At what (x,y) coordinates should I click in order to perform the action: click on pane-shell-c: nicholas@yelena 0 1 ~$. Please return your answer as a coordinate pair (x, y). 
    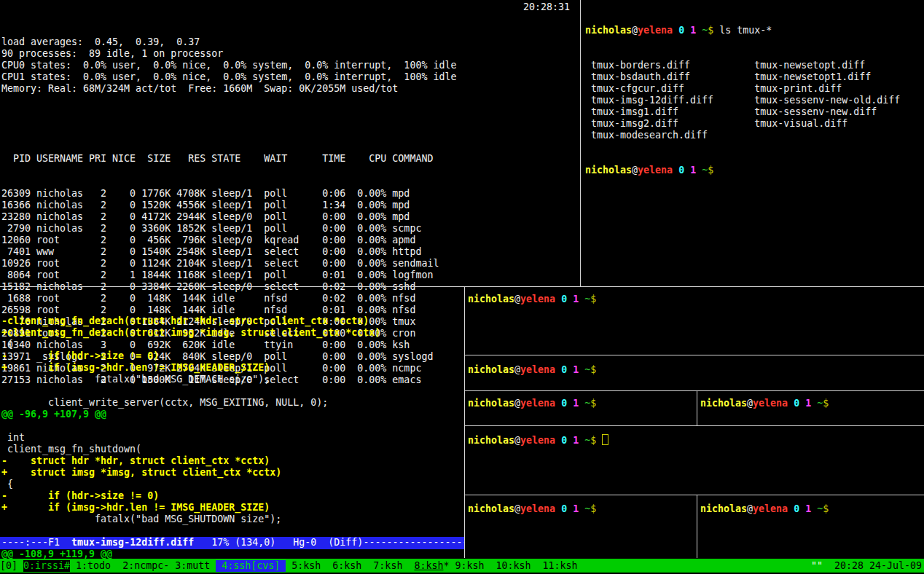
    Looking at the image, I should click on (532, 404).